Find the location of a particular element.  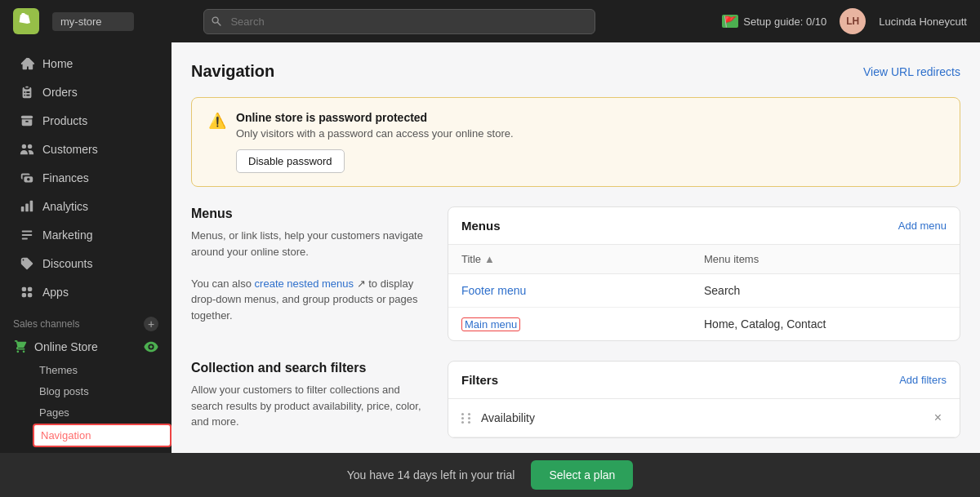

sidebar-item-orders: Orders is located at coordinates (86, 92).